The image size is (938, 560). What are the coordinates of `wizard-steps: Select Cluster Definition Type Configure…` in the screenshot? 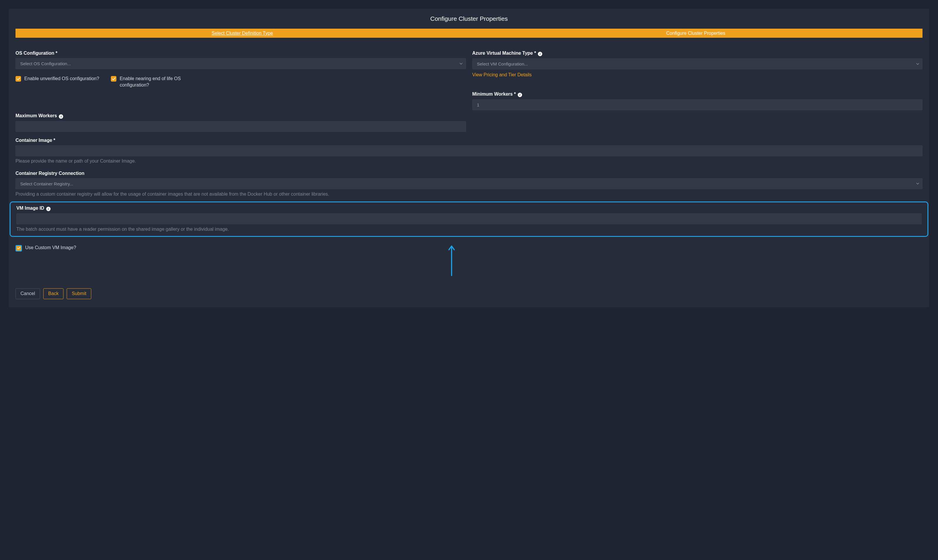 It's located at (469, 33).